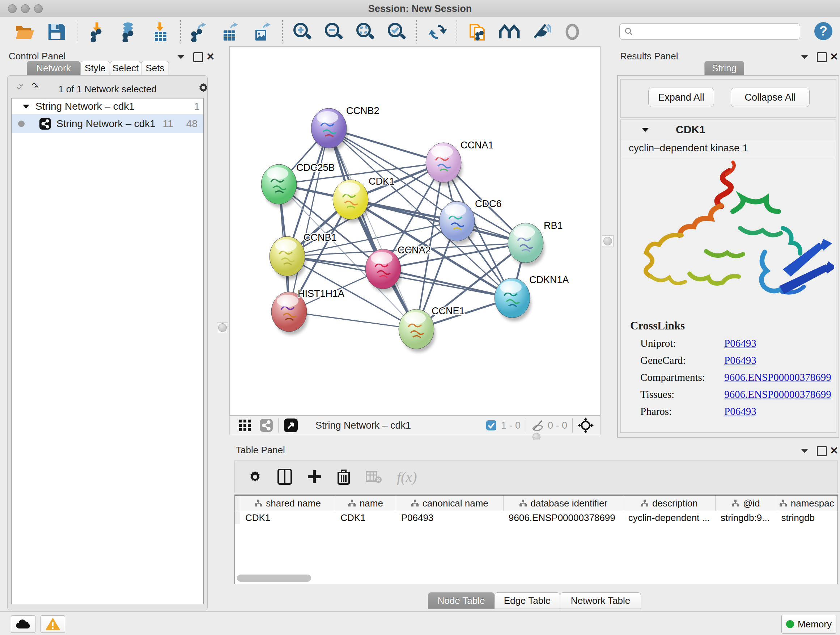 The image size is (840, 635). I want to click on column-header-database-identifier: database identifier, so click(564, 503).